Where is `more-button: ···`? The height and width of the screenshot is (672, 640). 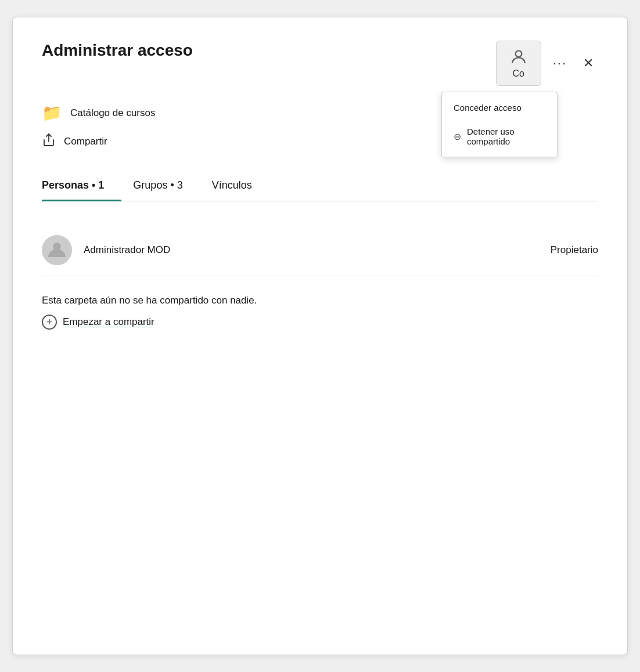
more-button: ··· is located at coordinates (560, 63).